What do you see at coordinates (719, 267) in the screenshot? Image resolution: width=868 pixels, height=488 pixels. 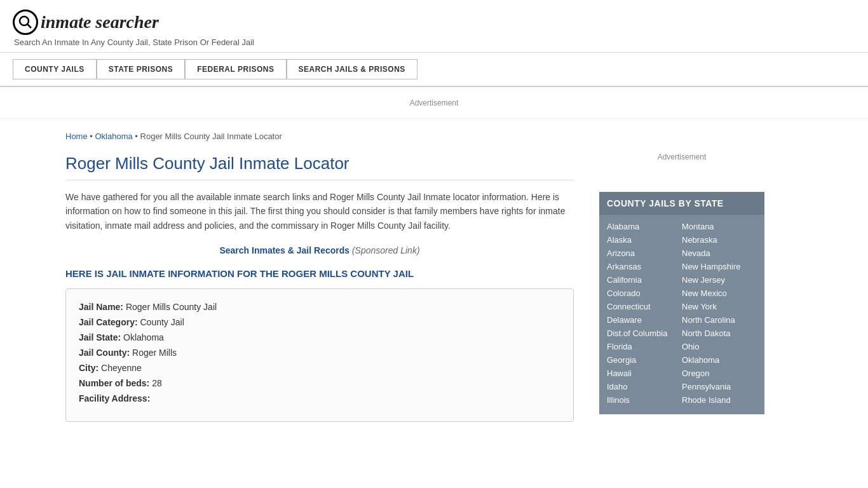 I see `state-link: New Hampshire` at bounding box center [719, 267].